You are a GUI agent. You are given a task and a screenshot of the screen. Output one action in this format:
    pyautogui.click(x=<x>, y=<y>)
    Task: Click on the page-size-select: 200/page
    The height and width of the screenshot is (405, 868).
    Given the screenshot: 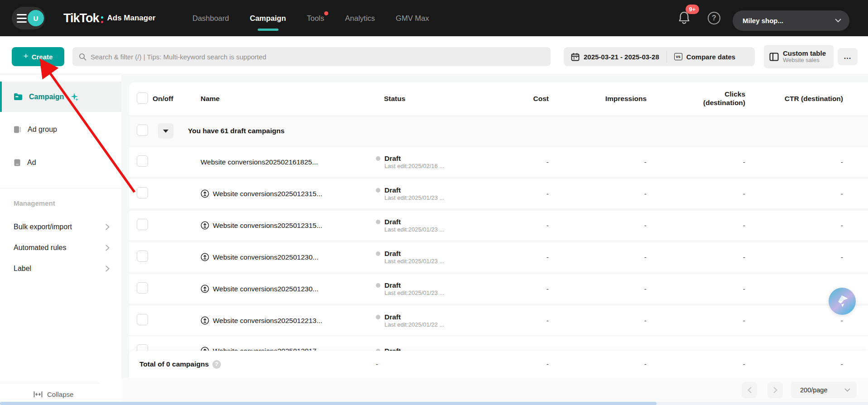 What is the action you would take?
    pyautogui.click(x=824, y=390)
    